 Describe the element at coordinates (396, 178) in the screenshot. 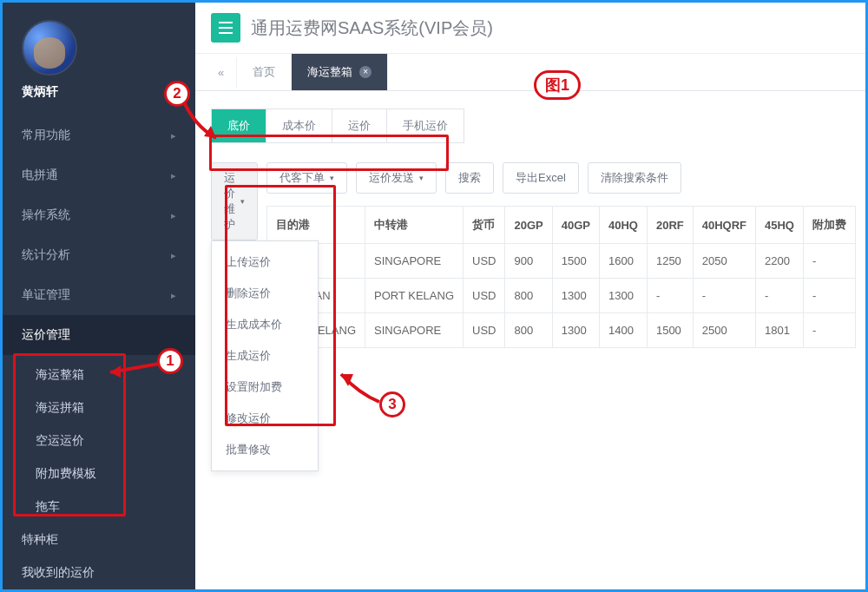

I see `send-button: 运价发送 ▾` at that location.